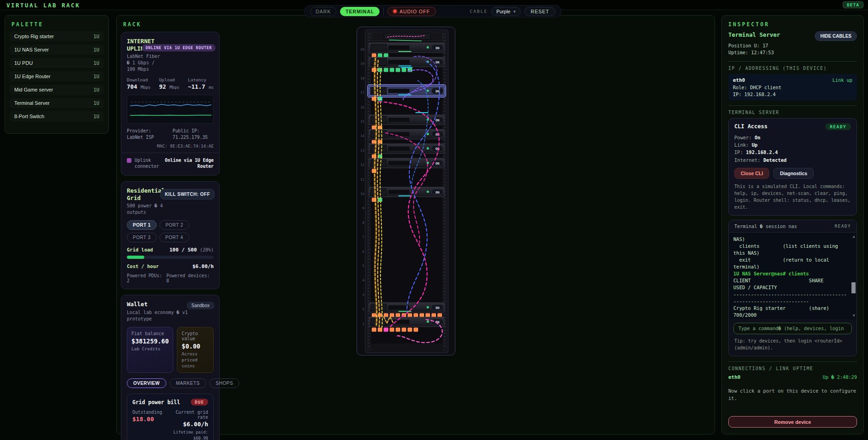 This screenshot has width=868, height=440. Describe the element at coordinates (794, 173) in the screenshot. I see `diagnostics-button: Diagnostics` at that location.